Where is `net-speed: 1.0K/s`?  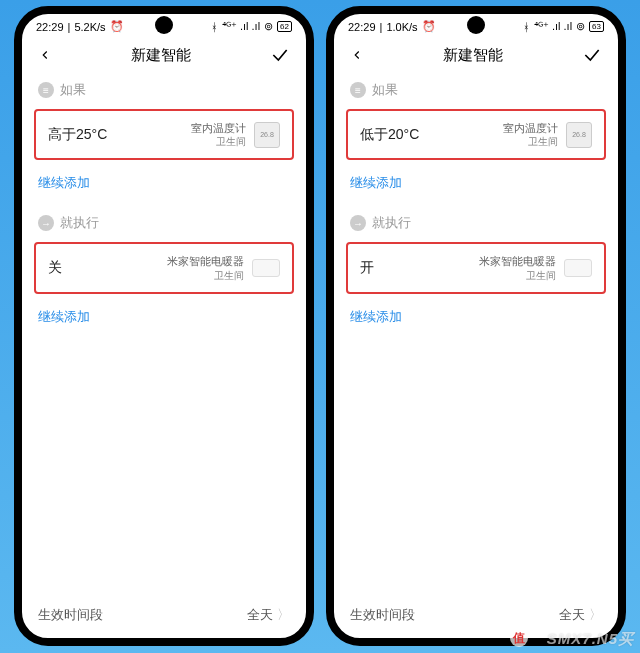
net-speed: 1.0K/s is located at coordinates (402, 27).